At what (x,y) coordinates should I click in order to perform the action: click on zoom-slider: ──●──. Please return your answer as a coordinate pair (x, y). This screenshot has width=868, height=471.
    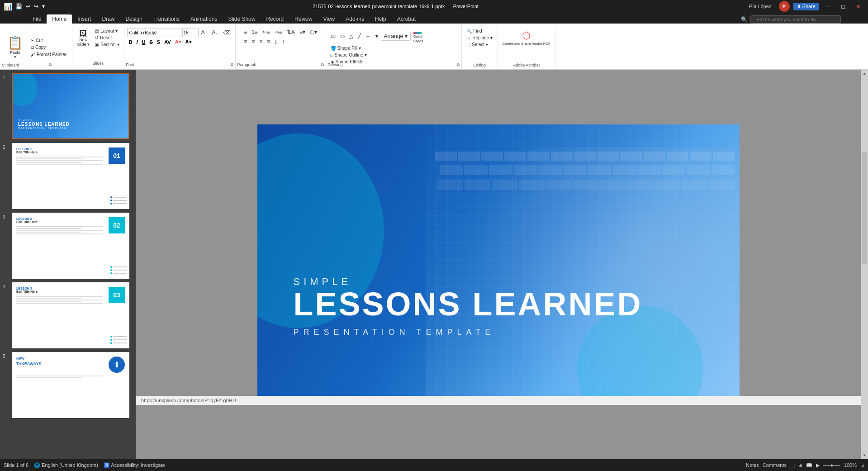
    Looking at the image, I should click on (832, 465).